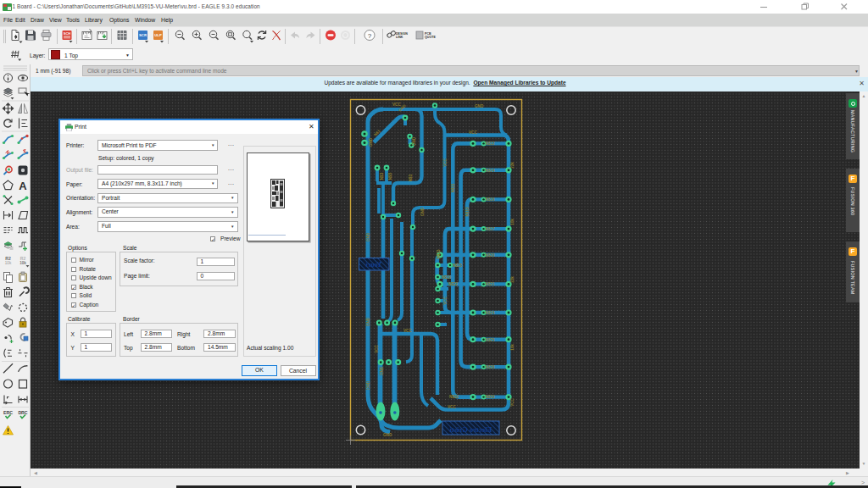 Image resolution: width=868 pixels, height=488 pixels. What do you see at coordinates (490, 285) in the screenshot?
I see `svg-text: N$21` at bounding box center [490, 285].